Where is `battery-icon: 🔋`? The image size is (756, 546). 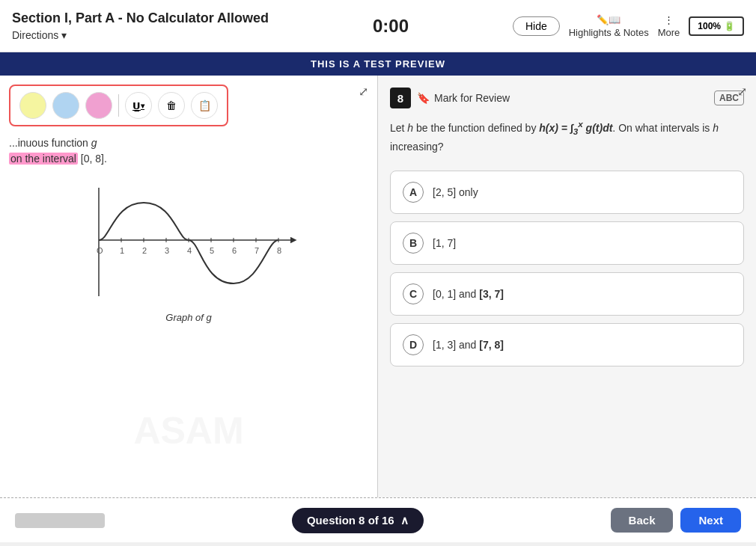 battery-icon: 🔋 is located at coordinates (729, 26).